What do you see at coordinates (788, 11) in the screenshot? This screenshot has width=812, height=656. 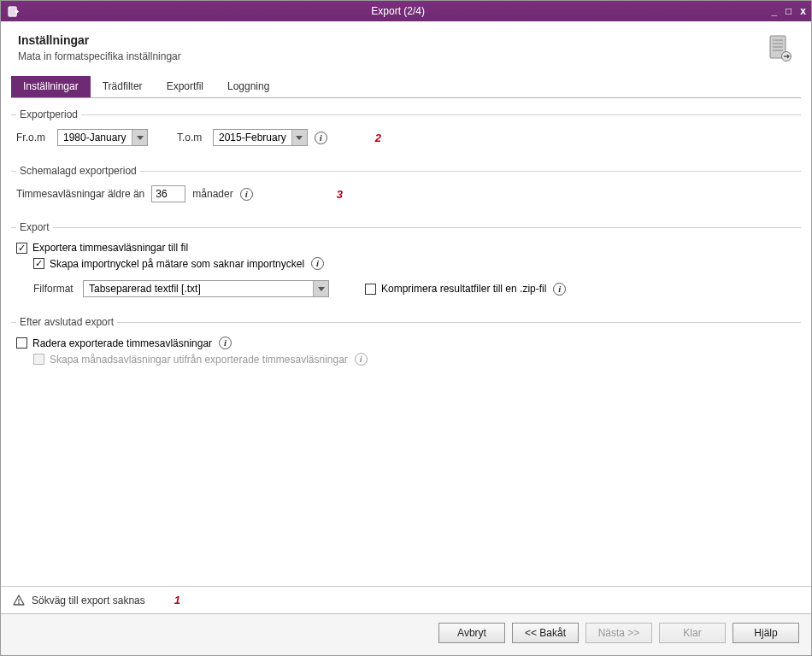 I see `window-controls: _ □ x` at bounding box center [788, 11].